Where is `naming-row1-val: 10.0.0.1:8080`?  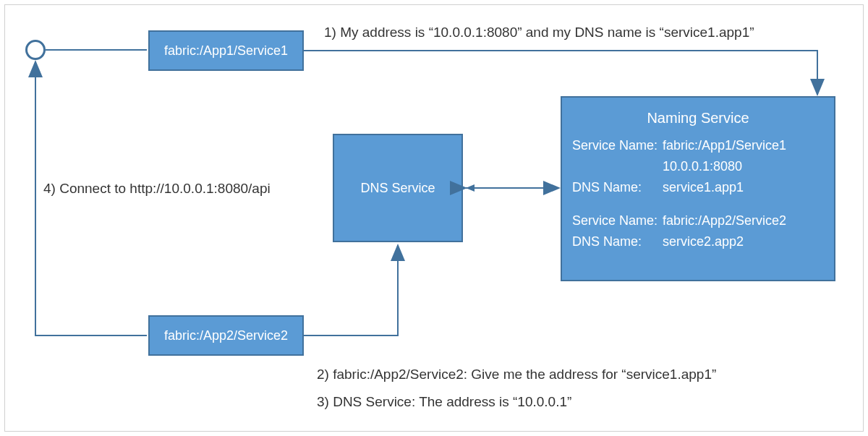 naming-row1-val: 10.0.0.1:8080 is located at coordinates (702, 166).